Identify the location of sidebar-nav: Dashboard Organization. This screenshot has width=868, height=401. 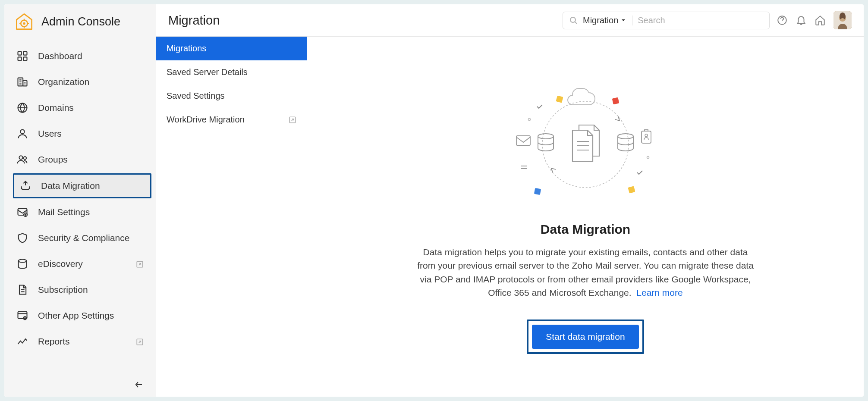
(80, 206).